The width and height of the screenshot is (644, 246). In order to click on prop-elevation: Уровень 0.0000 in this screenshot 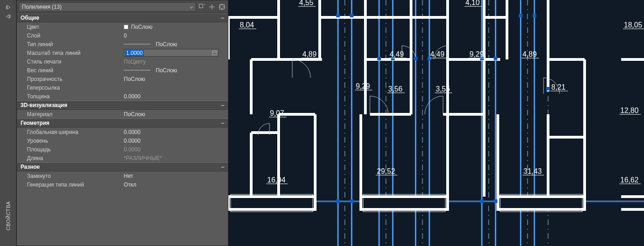, I will do `click(122, 141)`.